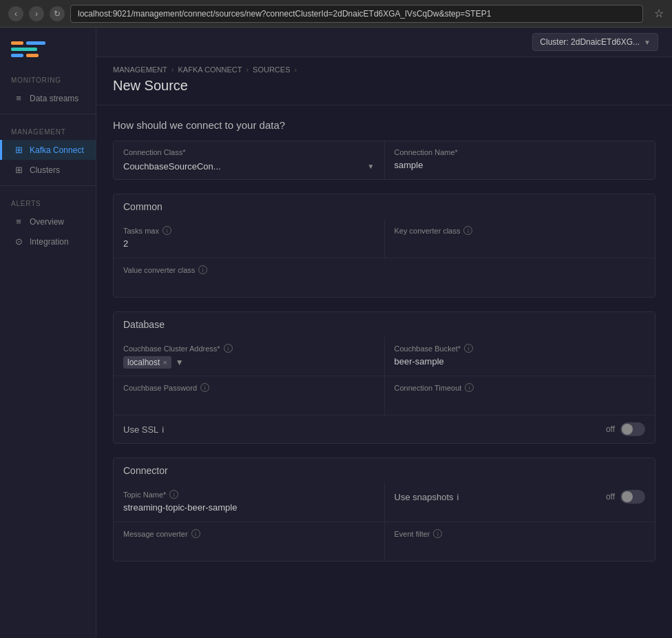  Describe the element at coordinates (48, 52) in the screenshot. I see `logo` at that location.